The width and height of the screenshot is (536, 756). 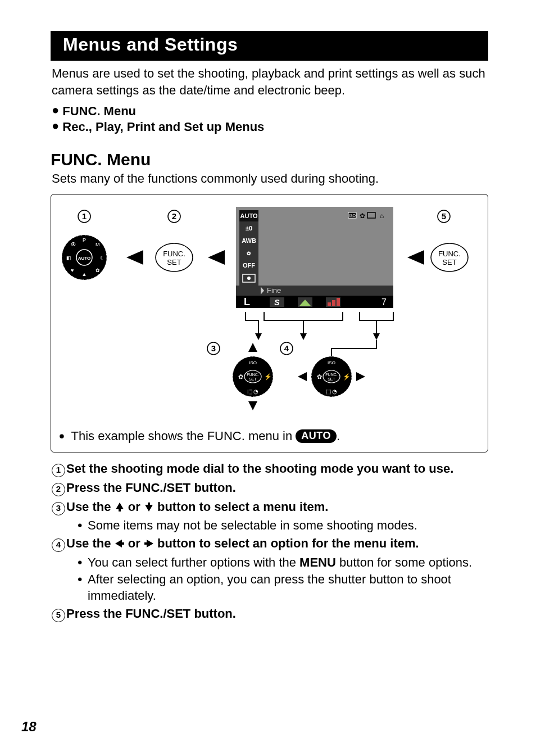 What do you see at coordinates (270, 179) in the screenshot?
I see `section-desc: Sets many of the functions commonly used…` at bounding box center [270, 179].